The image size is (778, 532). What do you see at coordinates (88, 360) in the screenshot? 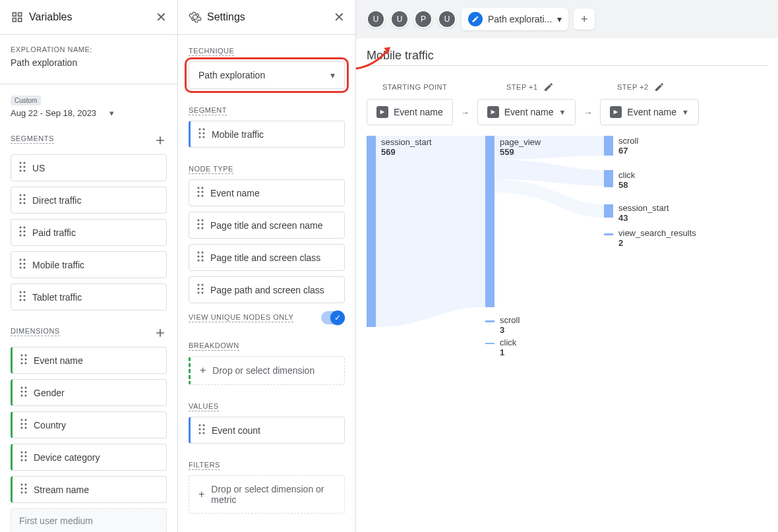
I see `dimension-chip: Event name` at bounding box center [88, 360].